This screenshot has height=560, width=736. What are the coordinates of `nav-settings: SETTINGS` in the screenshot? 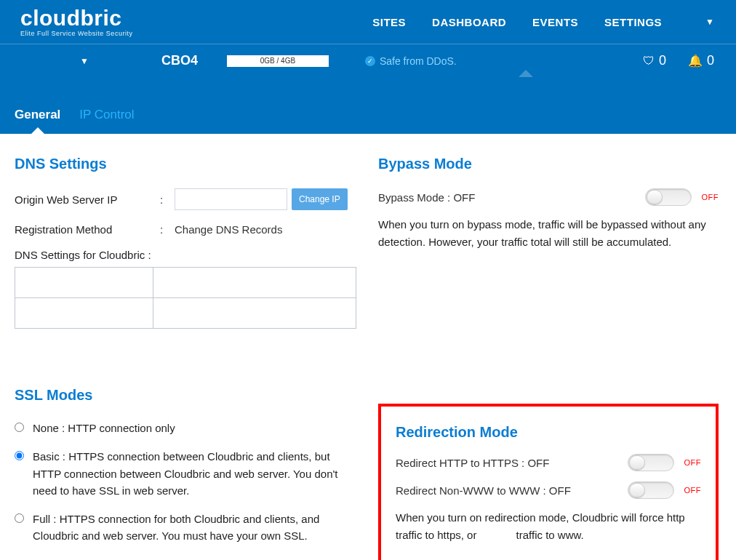 It's located at (633, 22).